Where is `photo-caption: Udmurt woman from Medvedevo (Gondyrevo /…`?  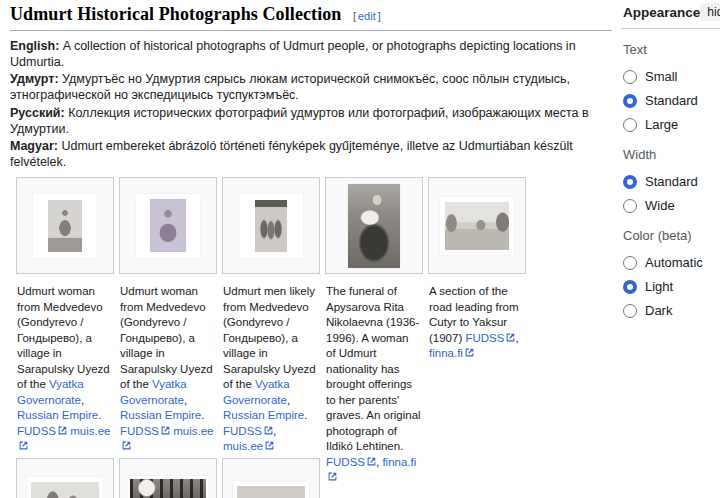
photo-caption: Udmurt woman from Medvedevo (Gondyrevo /… is located at coordinates (65, 370).